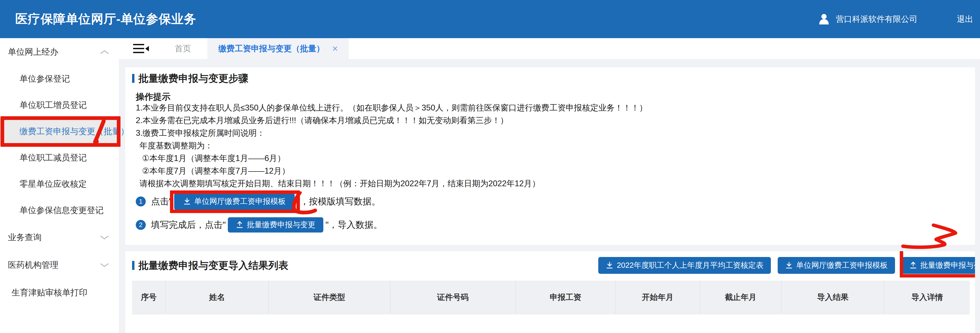 This screenshot has height=333, width=980. What do you see at coordinates (836, 265) in the screenshot?
I see `download-template-button-secondary: 单位网厅缴费工资申报模板` at bounding box center [836, 265].